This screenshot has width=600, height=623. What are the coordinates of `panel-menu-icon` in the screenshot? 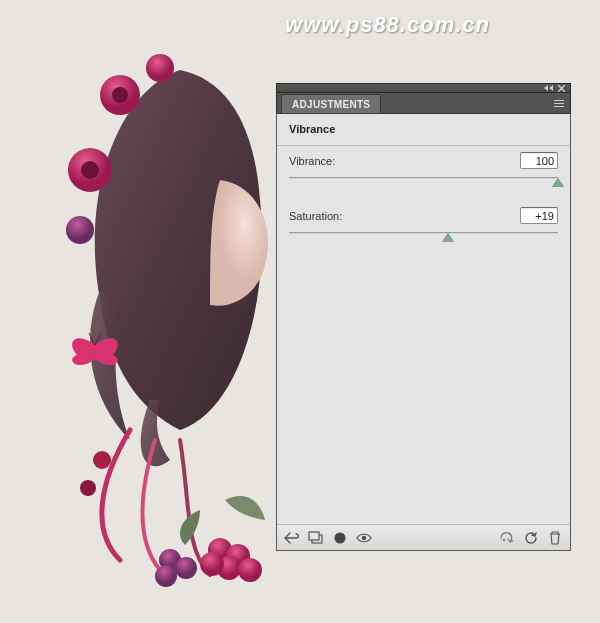 It's located at (559, 103).